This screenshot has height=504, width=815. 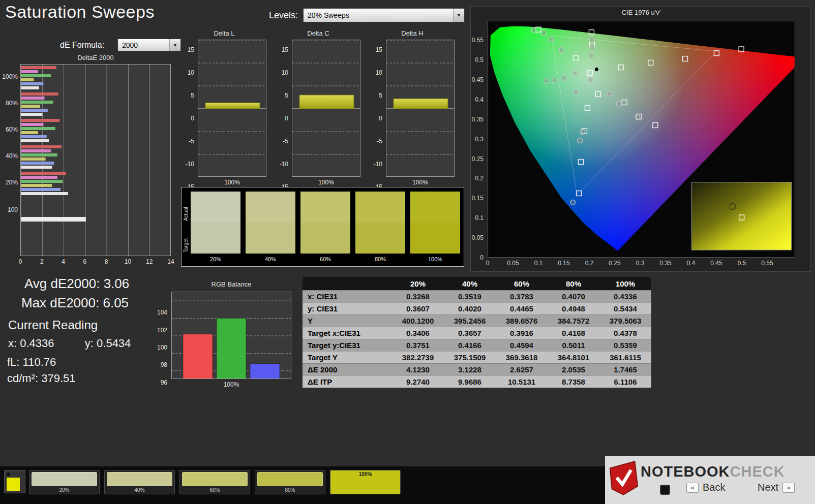 What do you see at coordinates (12, 156) in the screenshot?
I see `axis-label: 40%` at bounding box center [12, 156].